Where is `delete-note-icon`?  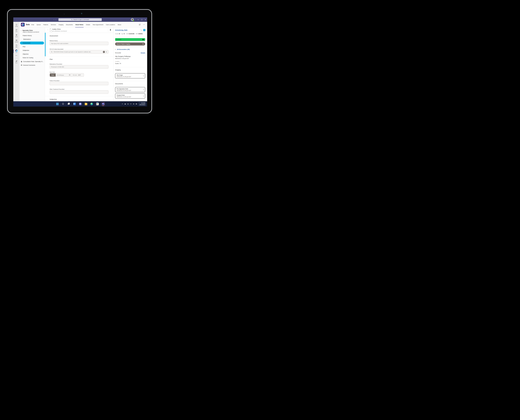 delete-note-icon is located at coordinates (110, 30).